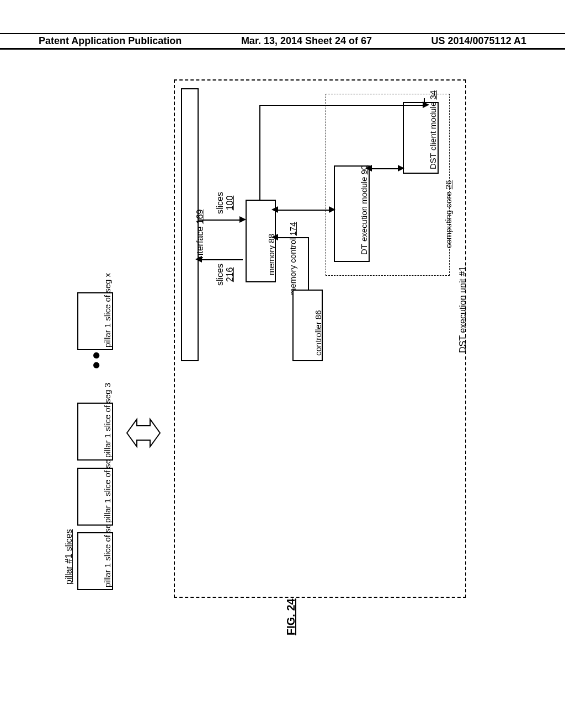 The image size is (565, 728). What do you see at coordinates (282, 41) in the screenshot?
I see `page-header: Patent Application Publication Mar. 13, …` at bounding box center [282, 41].